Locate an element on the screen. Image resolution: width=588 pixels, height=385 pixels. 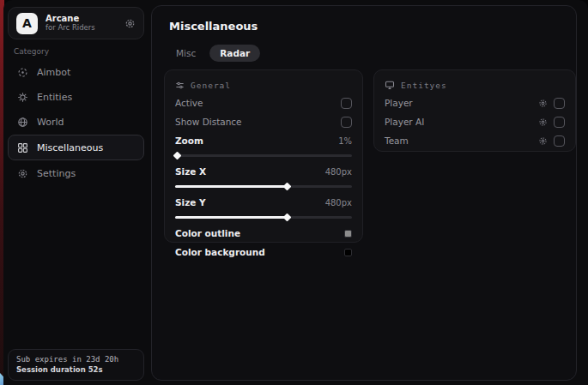
player-ai-row: Player AI is located at coordinates (475, 122).